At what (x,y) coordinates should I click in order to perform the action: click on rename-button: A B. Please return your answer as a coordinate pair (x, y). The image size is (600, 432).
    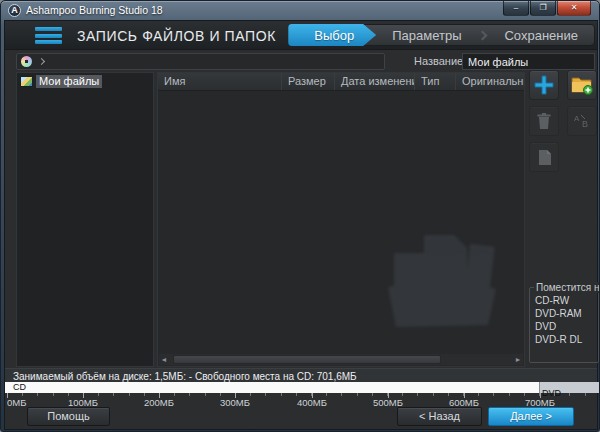
    Looking at the image, I should click on (582, 121).